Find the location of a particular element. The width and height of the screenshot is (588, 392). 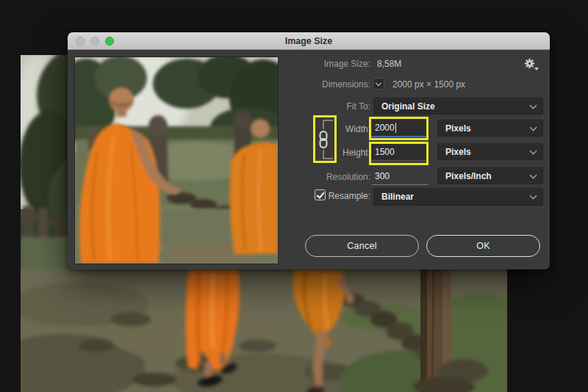

ok-button: OK is located at coordinates (484, 246).